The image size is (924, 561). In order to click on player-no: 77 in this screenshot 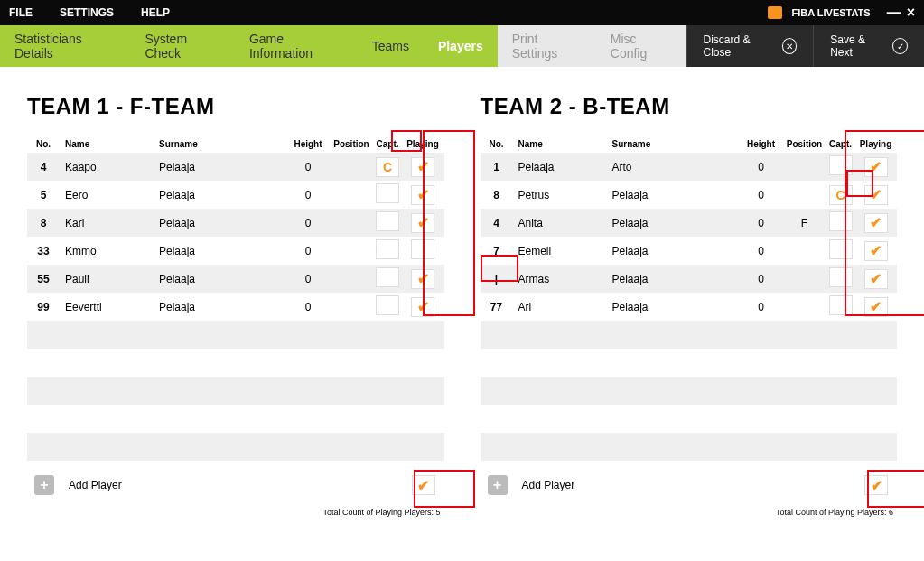, I will do `click(497, 307)`.